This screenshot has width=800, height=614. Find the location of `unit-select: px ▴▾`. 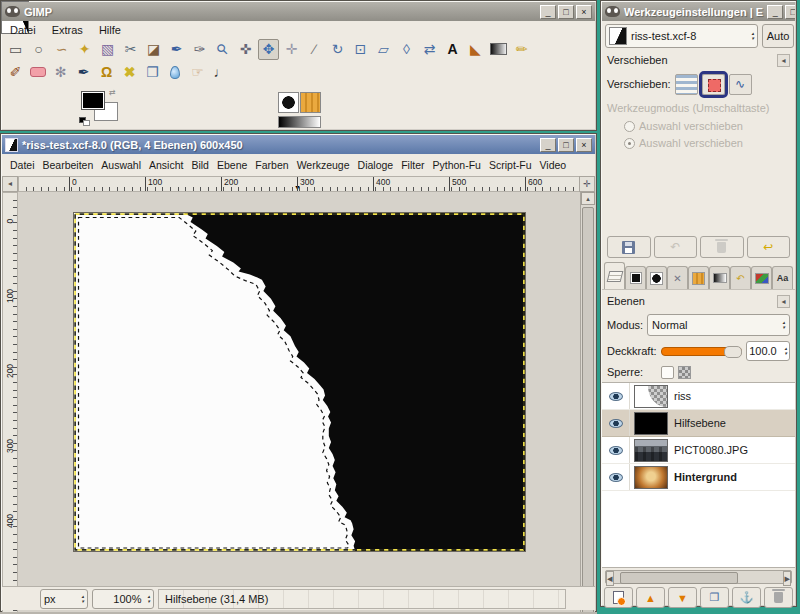

unit-select: px ▴▾ is located at coordinates (64, 599).